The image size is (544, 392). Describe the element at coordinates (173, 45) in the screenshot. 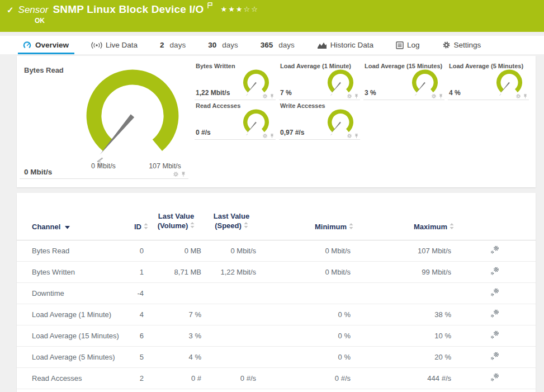

I see `tab-2-days: 2days` at that location.